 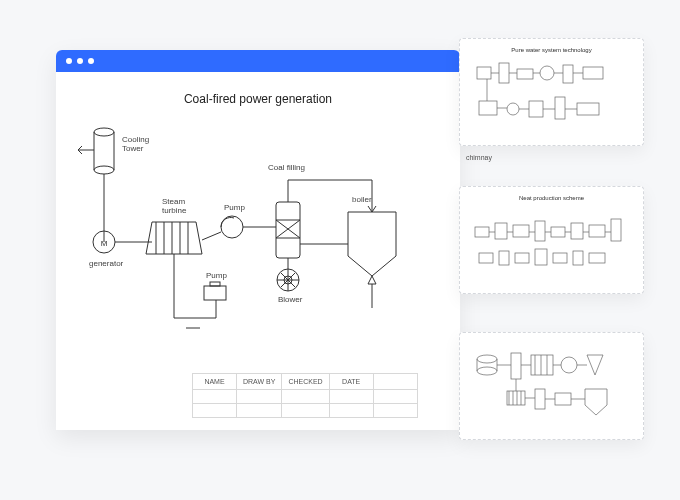 What do you see at coordinates (258, 99) in the screenshot?
I see `diagram-title: Coal-fired power generation` at bounding box center [258, 99].